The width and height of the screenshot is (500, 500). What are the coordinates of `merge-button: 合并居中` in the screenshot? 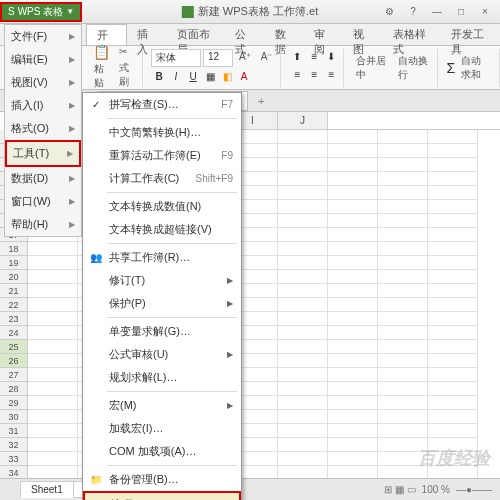 It's located at (372, 68).